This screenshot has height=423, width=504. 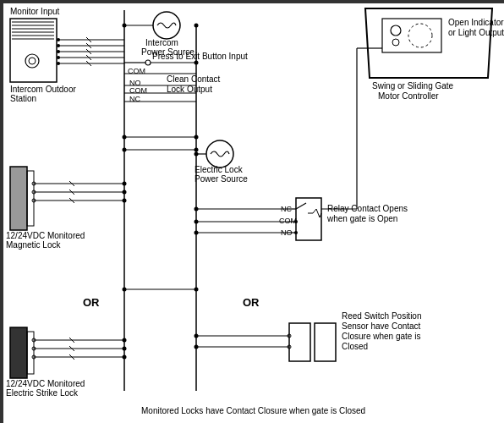 I want to click on svg-text: Intercom, so click(x=162, y=42).